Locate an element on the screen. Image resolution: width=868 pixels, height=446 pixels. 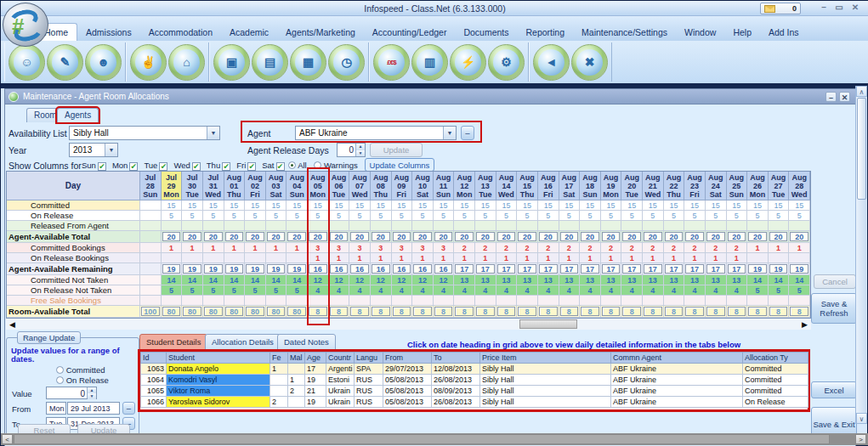
close-module-icon: ✖ is located at coordinates (590, 63).